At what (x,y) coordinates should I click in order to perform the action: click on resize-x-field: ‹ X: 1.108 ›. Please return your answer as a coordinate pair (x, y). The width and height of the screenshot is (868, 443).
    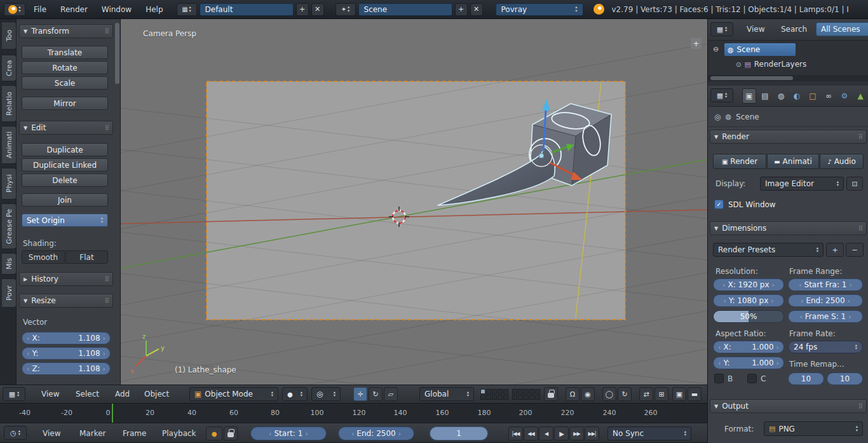
    Looking at the image, I should click on (66, 338).